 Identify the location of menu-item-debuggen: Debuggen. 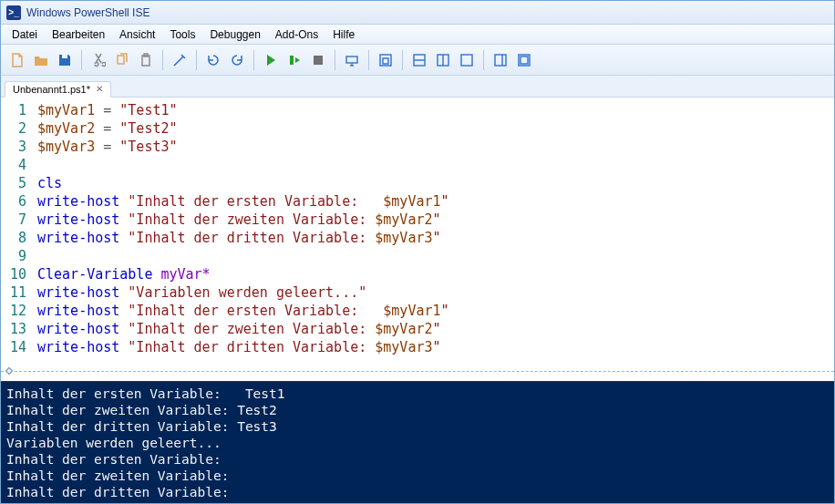
(235, 35).